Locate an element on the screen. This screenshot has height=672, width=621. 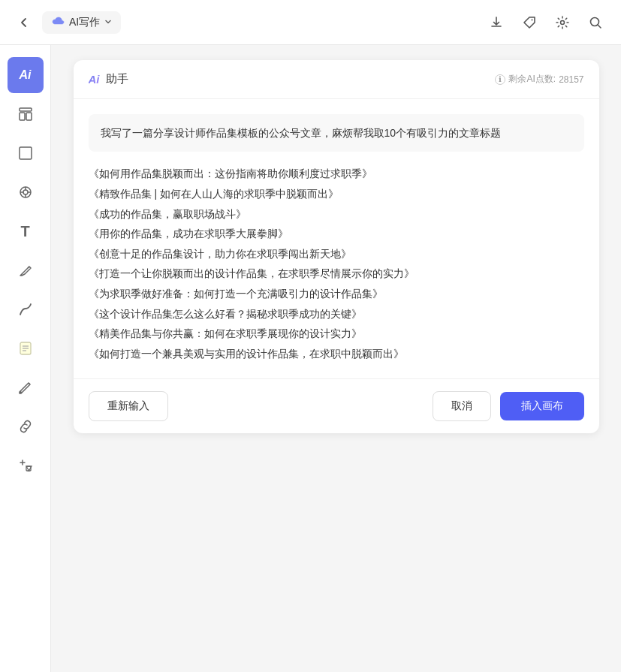
ai-response-line: 《成功的作品集，赢取职场战斗》 is located at coordinates (336, 215).